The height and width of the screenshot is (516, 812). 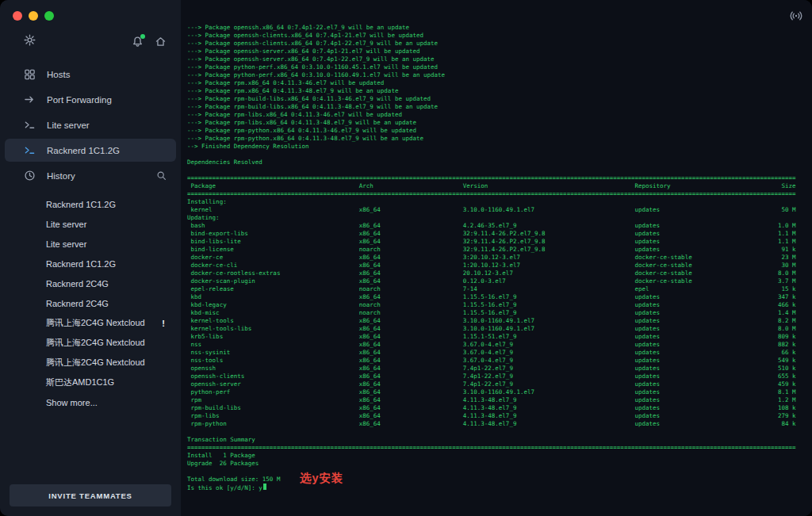 What do you see at coordinates (49, 16) in the screenshot?
I see `zoom-button` at bounding box center [49, 16].